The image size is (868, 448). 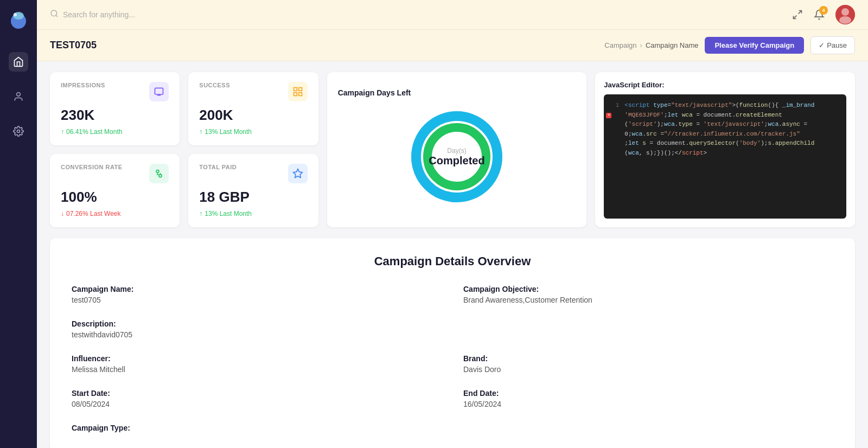 What do you see at coordinates (725, 144) in the screenshot?
I see `code-line-5: 1 ;let s = document.querySelector('body'…` at bounding box center [725, 144].